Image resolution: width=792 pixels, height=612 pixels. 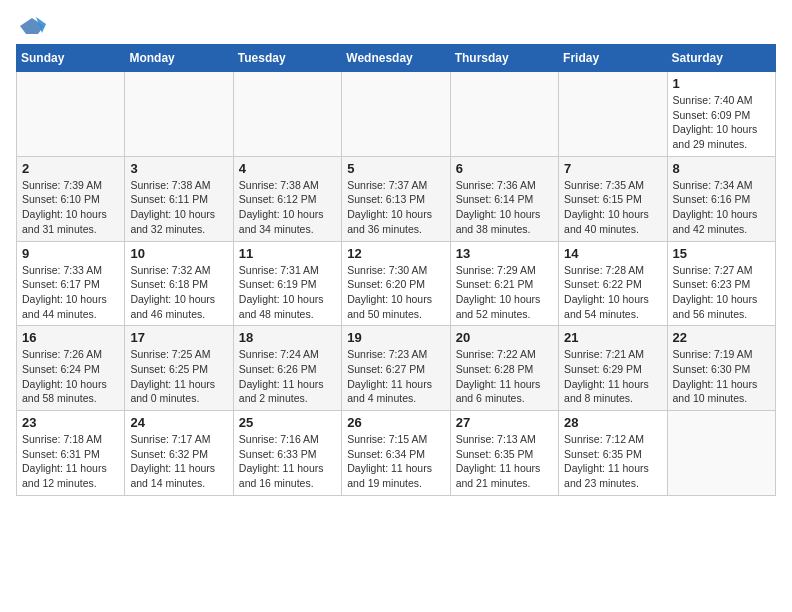 What do you see at coordinates (504, 198) in the screenshot?
I see `calendar-cell: 6Sunrise: 7:36 AM Sunset: 6:14 PM Daylig…` at bounding box center [504, 198].